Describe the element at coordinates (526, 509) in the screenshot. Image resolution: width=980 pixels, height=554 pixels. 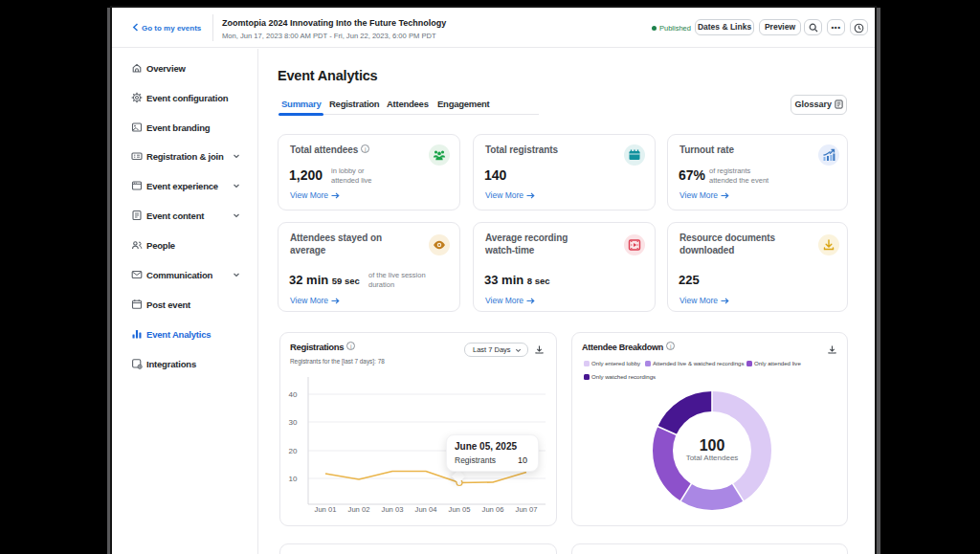
I see `svg-text: Jun 07` at that location.